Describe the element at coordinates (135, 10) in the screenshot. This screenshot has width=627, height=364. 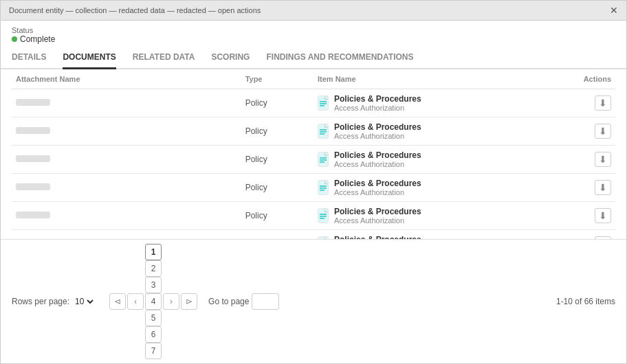
I see `modal-title: Document entity — collection — redacted …` at that location.